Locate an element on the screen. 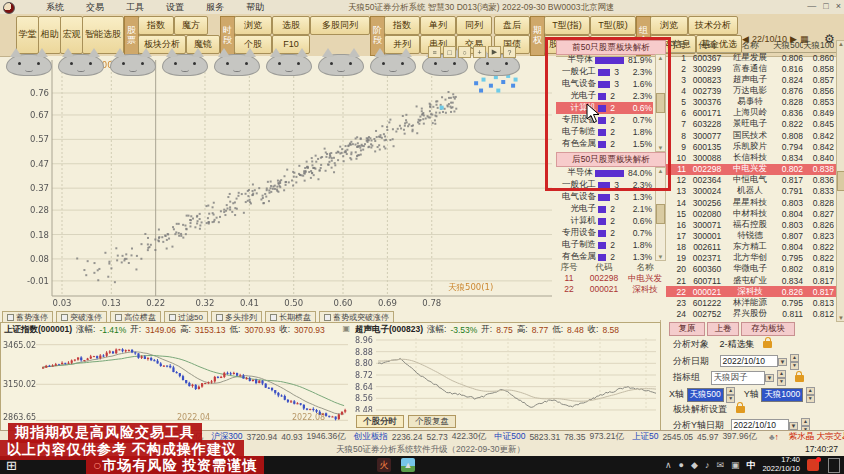 The image size is (844, 474). tray-icon: ◆ is located at coordinates (694, 465).